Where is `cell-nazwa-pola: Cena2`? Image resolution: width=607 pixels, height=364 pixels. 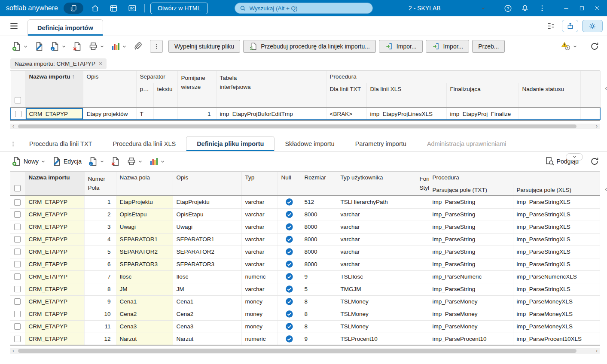 cell-nazwa-pola: Cena2 is located at coordinates (144, 314).